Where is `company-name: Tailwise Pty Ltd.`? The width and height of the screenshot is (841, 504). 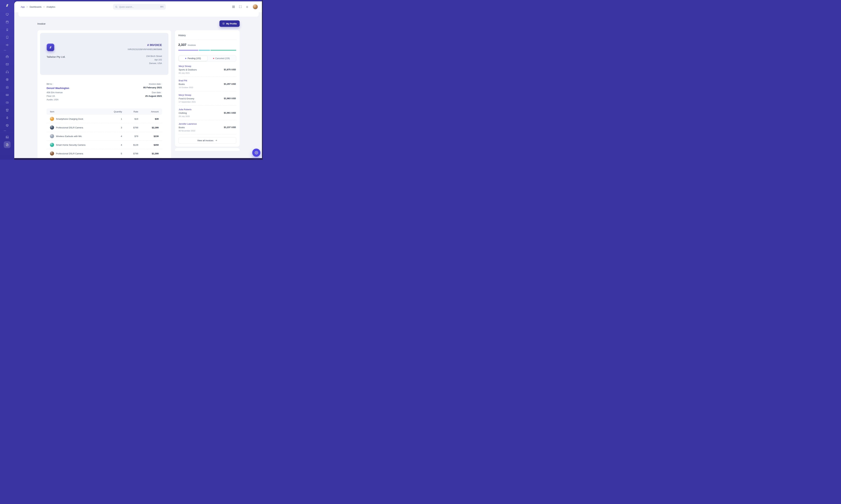
company-name: Tailwise Pty Ltd. is located at coordinates (56, 57).